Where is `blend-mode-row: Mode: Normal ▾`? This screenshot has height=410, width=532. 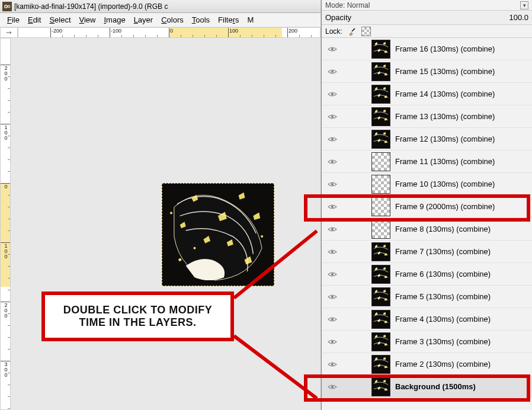 blend-mode-row: Mode: Normal ▾ is located at coordinates (427, 5).